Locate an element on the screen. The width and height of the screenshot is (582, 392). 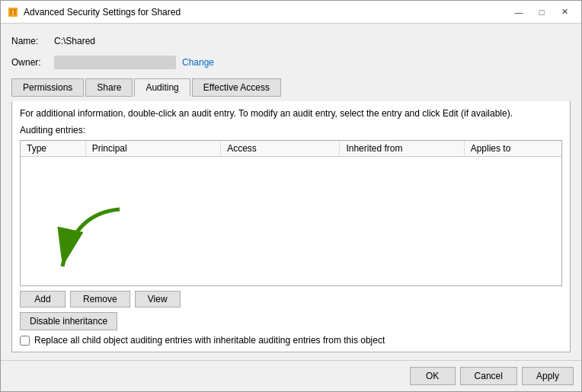
ok-button: OK is located at coordinates (433, 376).